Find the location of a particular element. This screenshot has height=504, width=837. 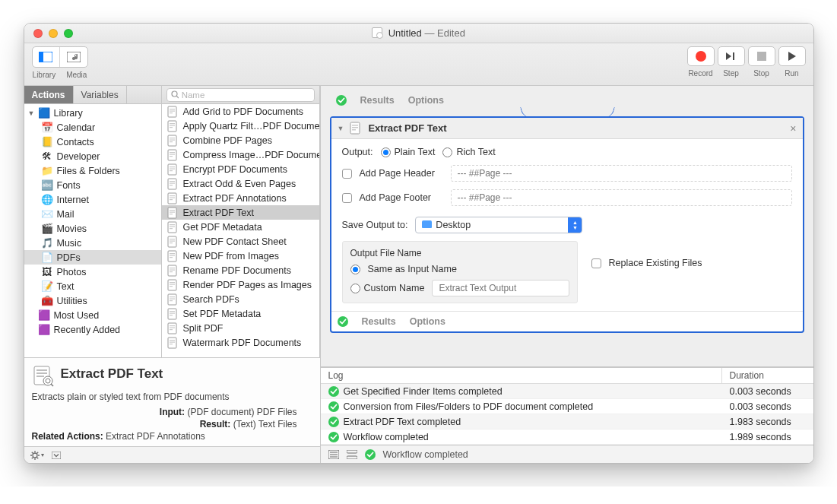

radio-custom-name: Custom Name is located at coordinates (388, 288).